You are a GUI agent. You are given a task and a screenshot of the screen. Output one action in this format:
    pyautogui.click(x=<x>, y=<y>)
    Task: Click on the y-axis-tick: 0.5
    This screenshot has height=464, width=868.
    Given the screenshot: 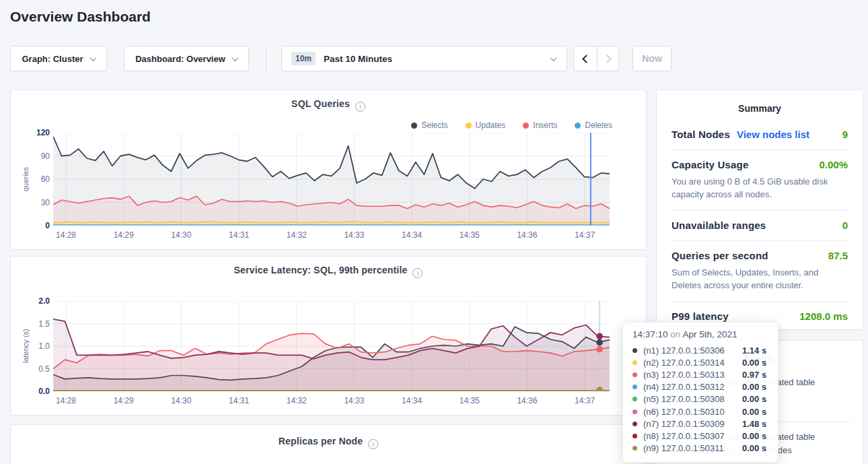 What is the action you would take?
    pyautogui.click(x=36, y=369)
    